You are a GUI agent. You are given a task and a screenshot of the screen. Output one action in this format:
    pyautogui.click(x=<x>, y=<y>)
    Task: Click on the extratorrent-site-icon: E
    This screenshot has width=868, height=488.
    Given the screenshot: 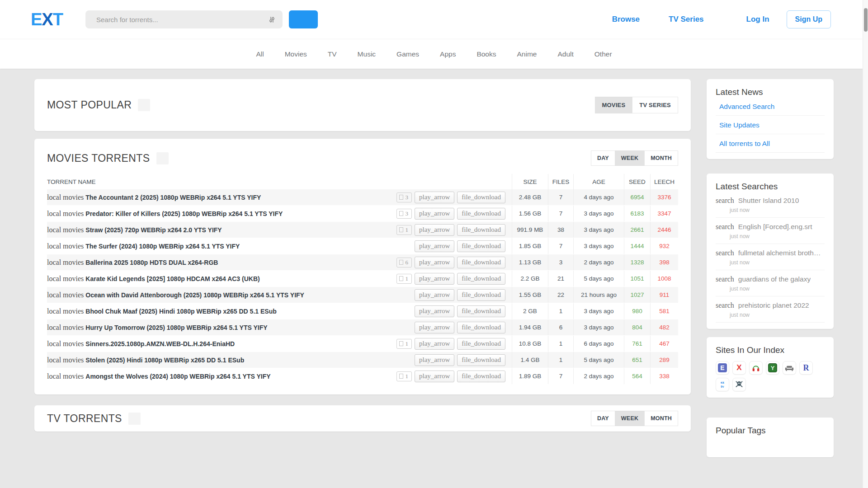 What is the action you would take?
    pyautogui.click(x=722, y=368)
    